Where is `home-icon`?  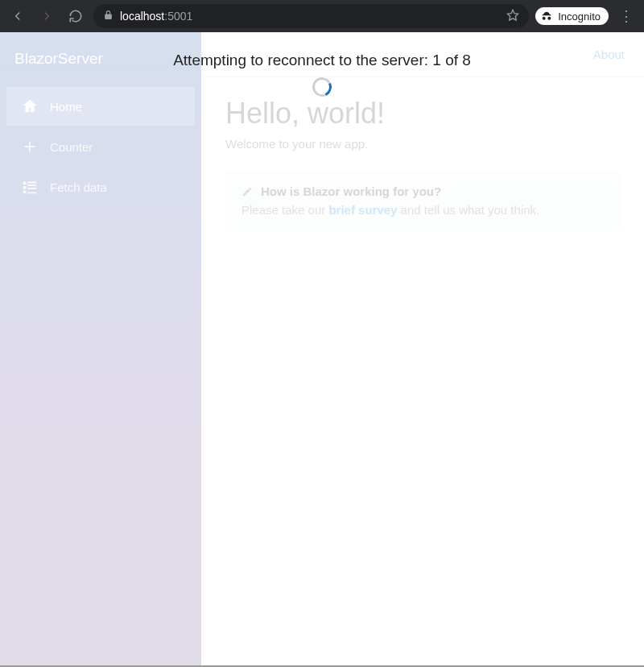 home-icon is located at coordinates (30, 106).